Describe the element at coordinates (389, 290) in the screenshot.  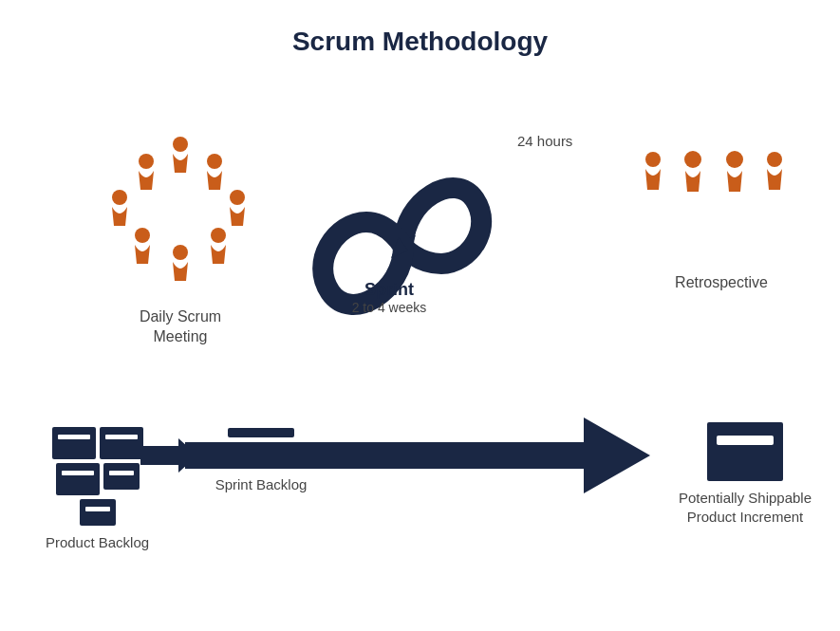
I see `sprint-text: Sprint` at that location.